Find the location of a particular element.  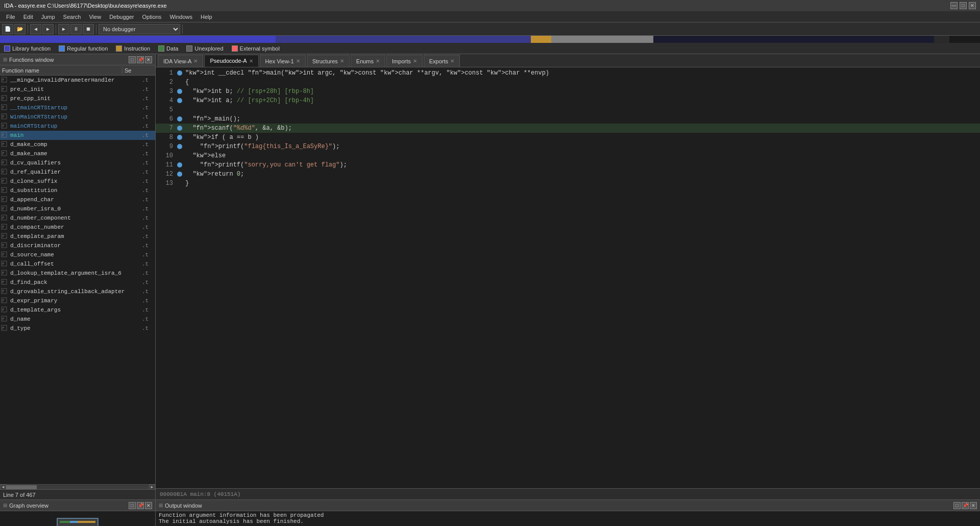

tab-structures: Structures✕ is located at coordinates (328, 61).